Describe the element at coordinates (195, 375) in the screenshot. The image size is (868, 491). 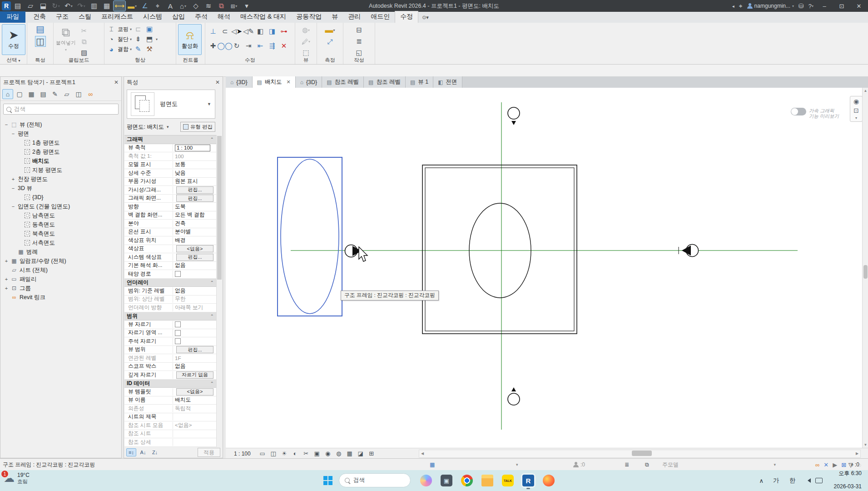
I see `property-value: 자르기 없음` at that location.